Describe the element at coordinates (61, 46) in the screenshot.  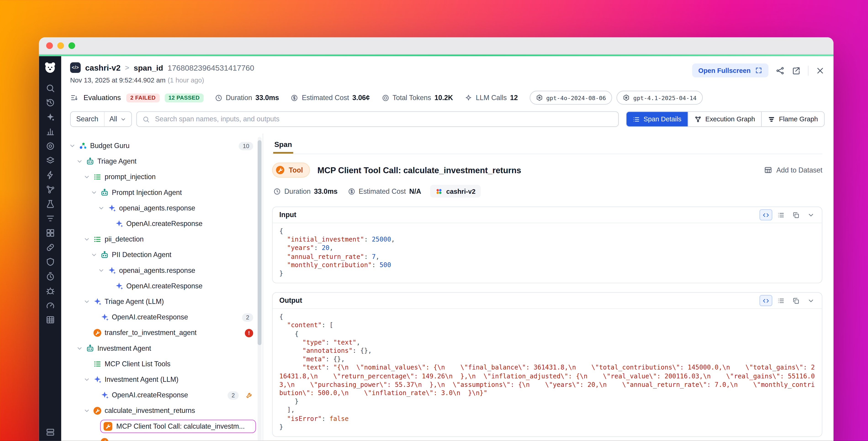
I see `minimize-traffic-light` at that location.